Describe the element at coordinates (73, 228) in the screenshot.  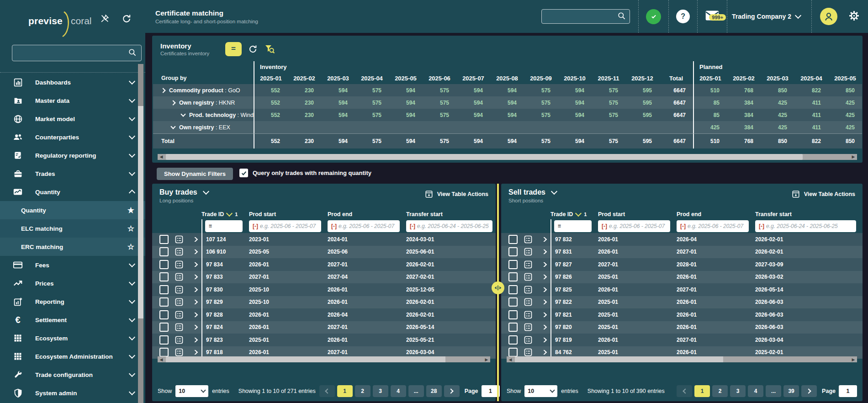
I see `sidebar-item-elc-matching: ELC matching☆` at that location.